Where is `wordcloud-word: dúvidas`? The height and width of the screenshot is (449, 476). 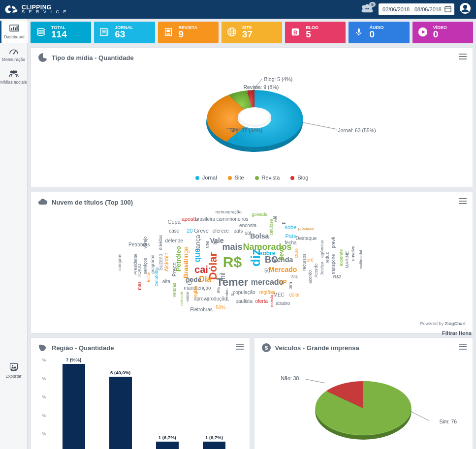 wordcloud-word: dúvidas is located at coordinates (160, 242).